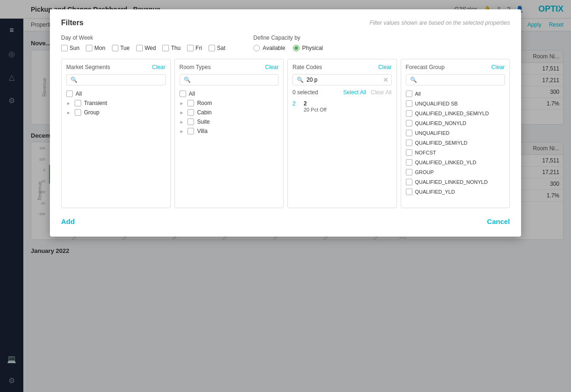 Image resolution: width=571 pixels, height=392 pixels. What do you see at coordinates (191, 122) in the screenshot?
I see `suite-checkbox` at bounding box center [191, 122].